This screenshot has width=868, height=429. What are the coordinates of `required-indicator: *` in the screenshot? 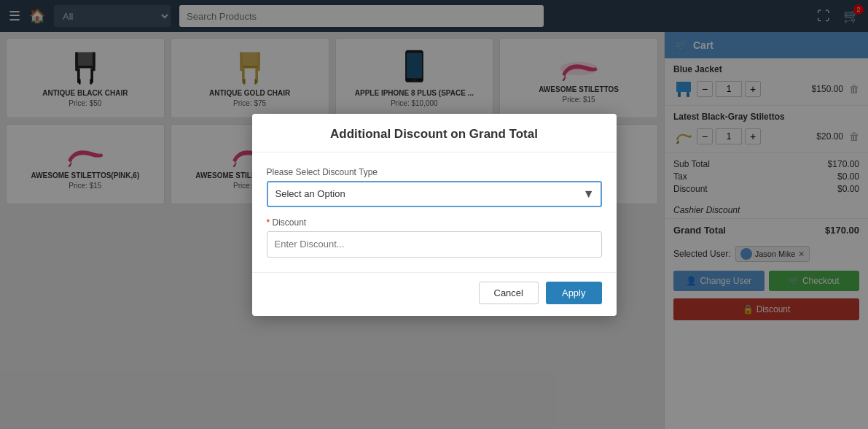 It's located at (268, 223).